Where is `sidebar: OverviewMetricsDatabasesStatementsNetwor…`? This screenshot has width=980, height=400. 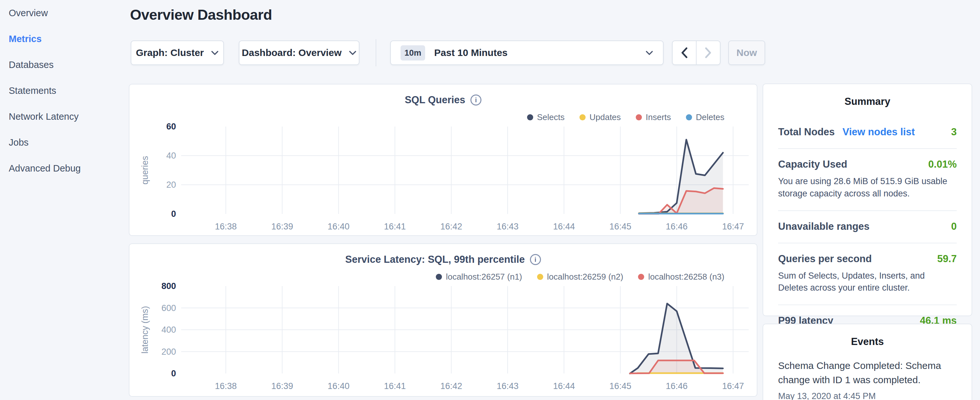
sidebar: OverviewMetricsDatabasesStatementsNetwor… is located at coordinates (62, 98).